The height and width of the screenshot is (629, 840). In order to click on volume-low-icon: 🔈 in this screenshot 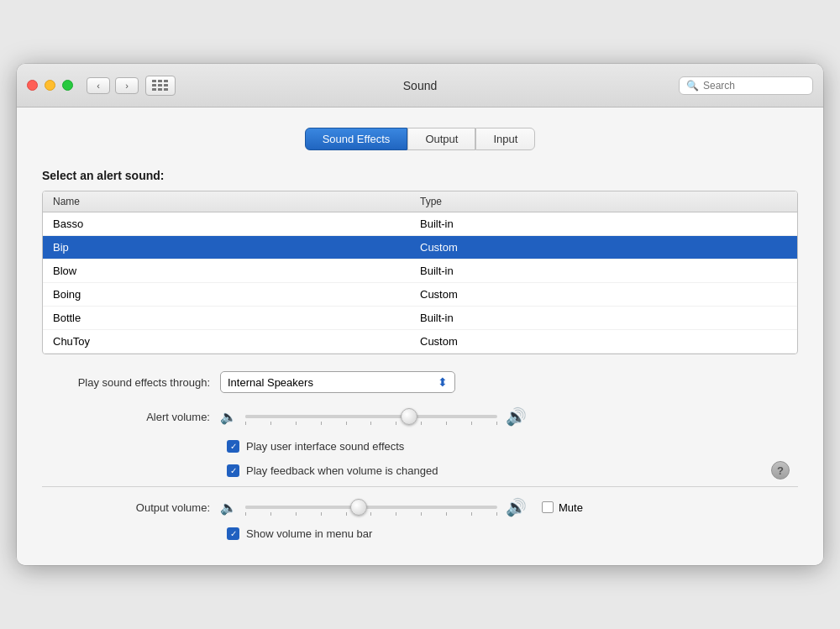, I will do `click(228, 417)`.